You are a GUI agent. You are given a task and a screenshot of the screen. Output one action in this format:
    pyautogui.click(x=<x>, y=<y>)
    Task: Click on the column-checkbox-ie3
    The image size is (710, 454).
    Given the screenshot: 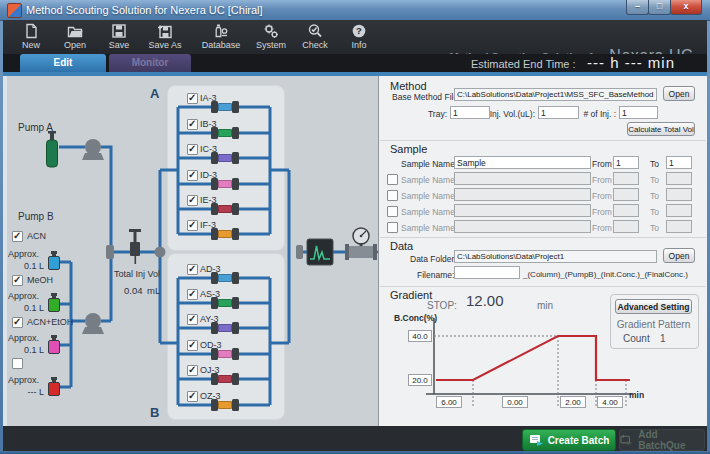 What is the action you would take?
    pyautogui.click(x=192, y=200)
    